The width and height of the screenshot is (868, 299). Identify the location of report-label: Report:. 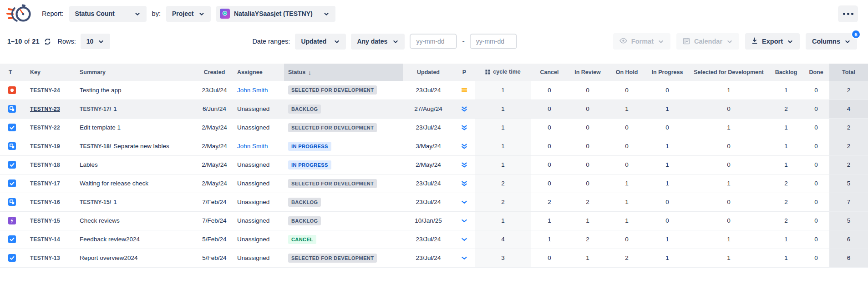
(53, 14).